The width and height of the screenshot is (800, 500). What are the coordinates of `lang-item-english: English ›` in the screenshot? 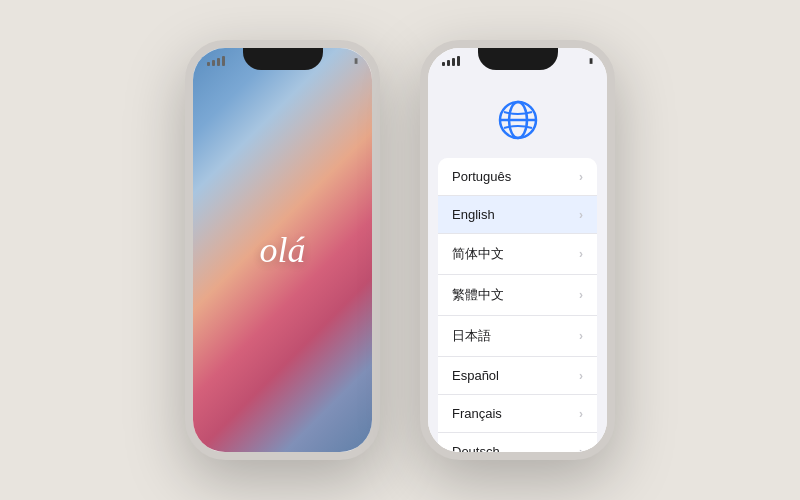 It's located at (518, 215).